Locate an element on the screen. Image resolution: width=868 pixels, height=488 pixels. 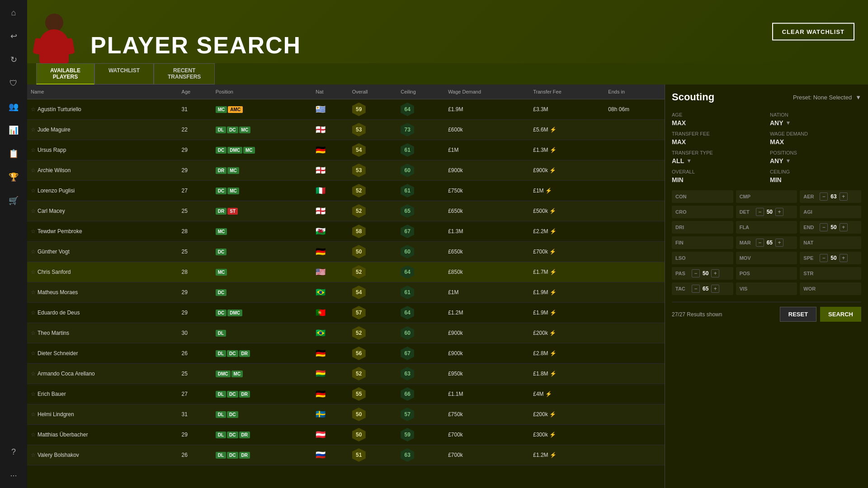
sidebar-help-icon: ? is located at coordinates (14, 452).